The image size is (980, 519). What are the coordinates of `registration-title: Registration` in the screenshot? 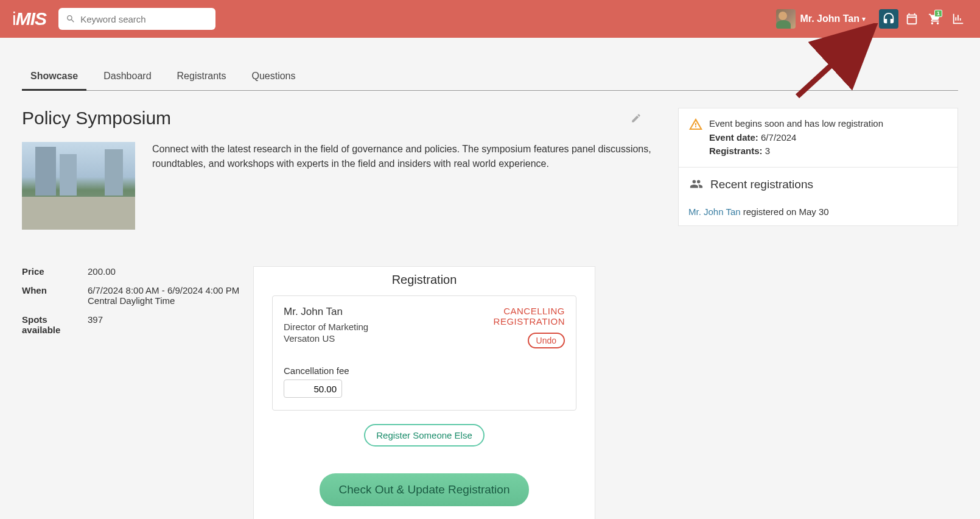 It's located at (424, 280).